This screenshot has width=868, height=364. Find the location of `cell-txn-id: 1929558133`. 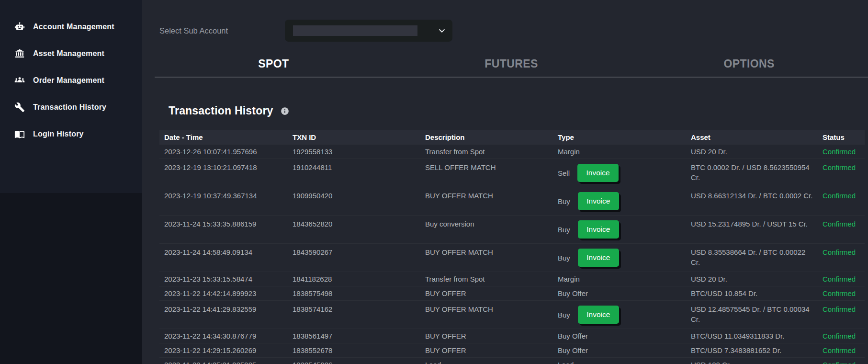

cell-txn-id: 1929558133 is located at coordinates (359, 151).